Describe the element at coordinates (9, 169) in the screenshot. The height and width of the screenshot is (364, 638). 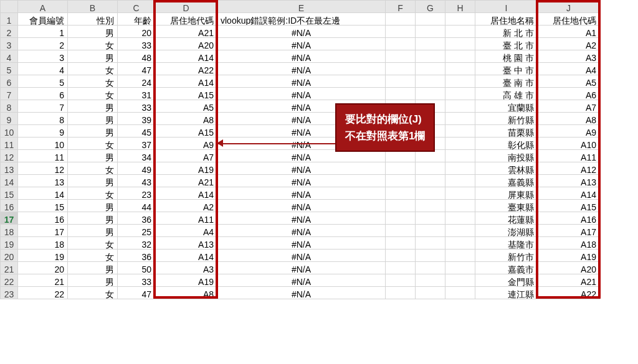
I see `row-header-13: 13` at that location.